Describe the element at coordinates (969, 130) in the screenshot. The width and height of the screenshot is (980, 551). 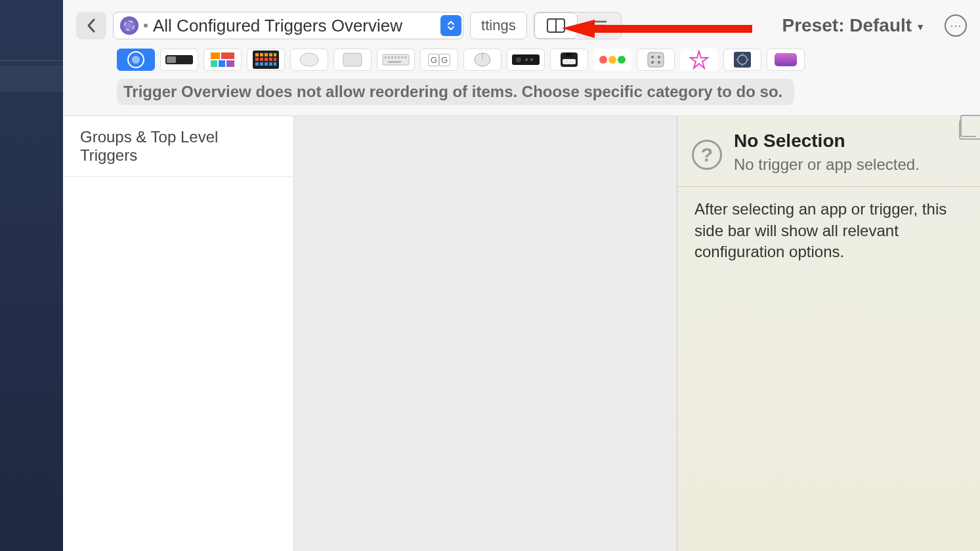
I see `detach-window-icon` at that location.